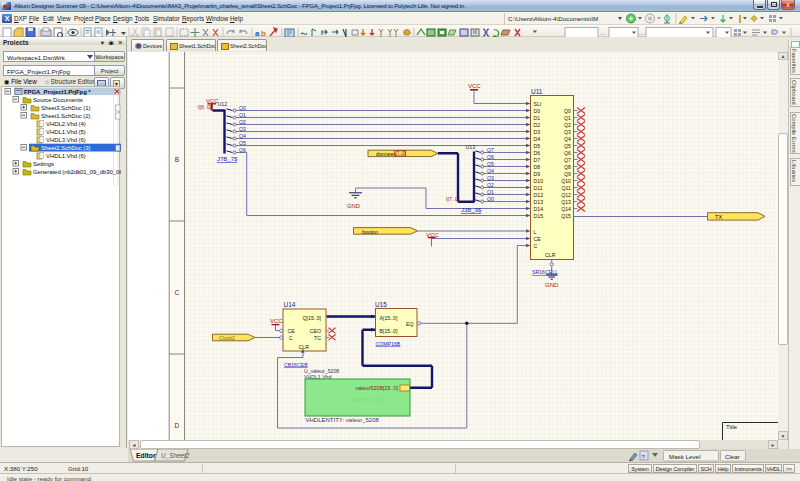 This screenshot has height=481, width=800. I want to click on svg-text: A[15..0], so click(389, 318).